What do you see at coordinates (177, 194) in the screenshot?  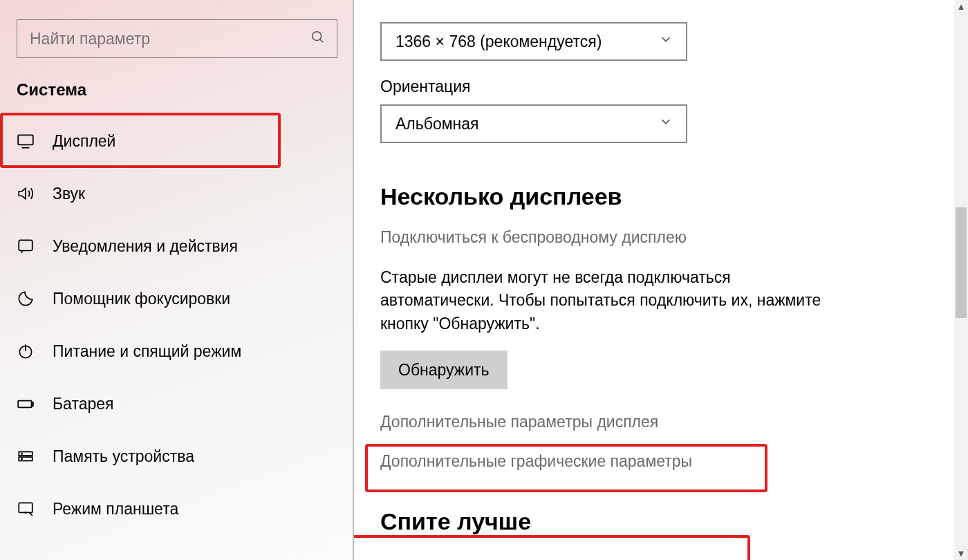 I see `sidebar-item-sound: Звук` at bounding box center [177, 194].